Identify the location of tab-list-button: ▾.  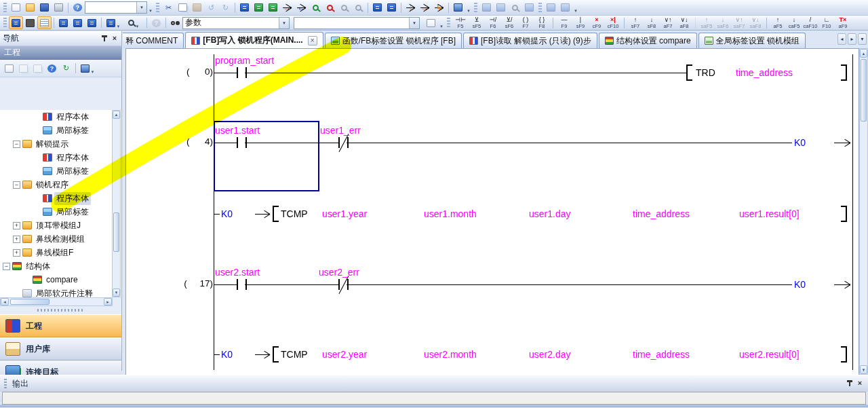
(863, 39).